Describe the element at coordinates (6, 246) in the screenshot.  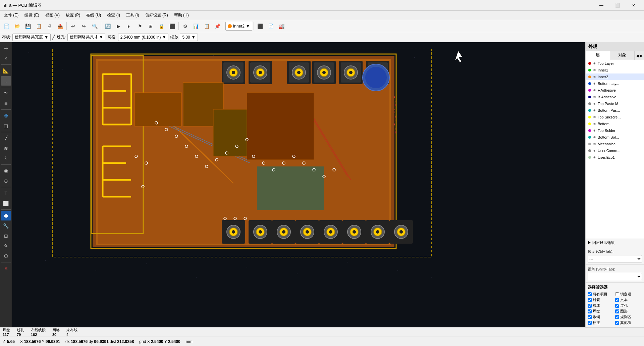
I see `align-tool: ✎` at that location.